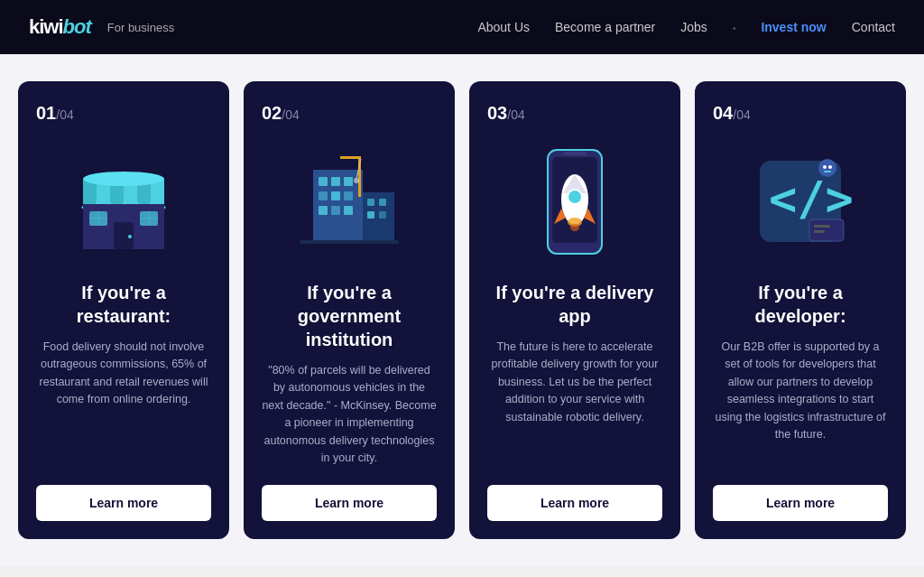  Describe the element at coordinates (141, 27) in the screenshot. I see `for-business-label: For business` at that location.